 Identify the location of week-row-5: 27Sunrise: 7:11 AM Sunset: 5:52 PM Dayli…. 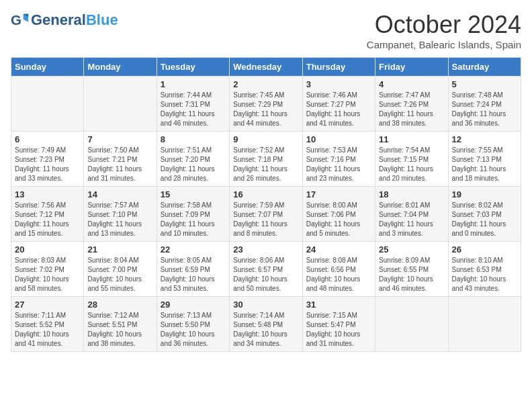
(266, 324).